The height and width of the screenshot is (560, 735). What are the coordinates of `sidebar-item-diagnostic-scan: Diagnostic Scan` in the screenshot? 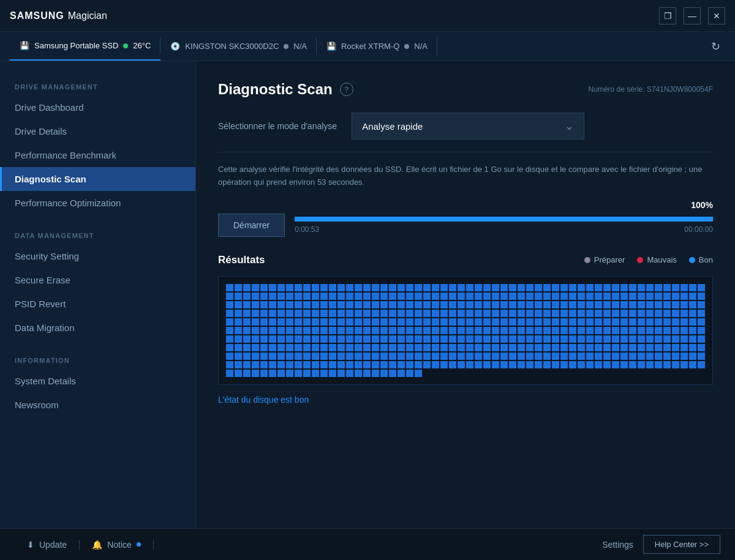 It's located at (98, 179).